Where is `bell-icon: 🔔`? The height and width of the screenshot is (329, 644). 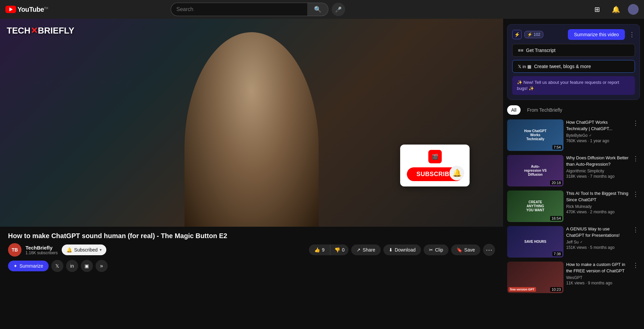 bell-icon: 🔔 is located at coordinates (69, 250).